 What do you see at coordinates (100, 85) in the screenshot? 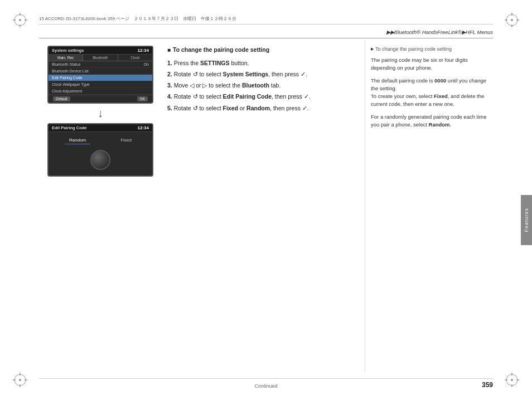
I see `screen1-menu-wallpaper: Clock Wallpaper Type` at bounding box center [100, 85].